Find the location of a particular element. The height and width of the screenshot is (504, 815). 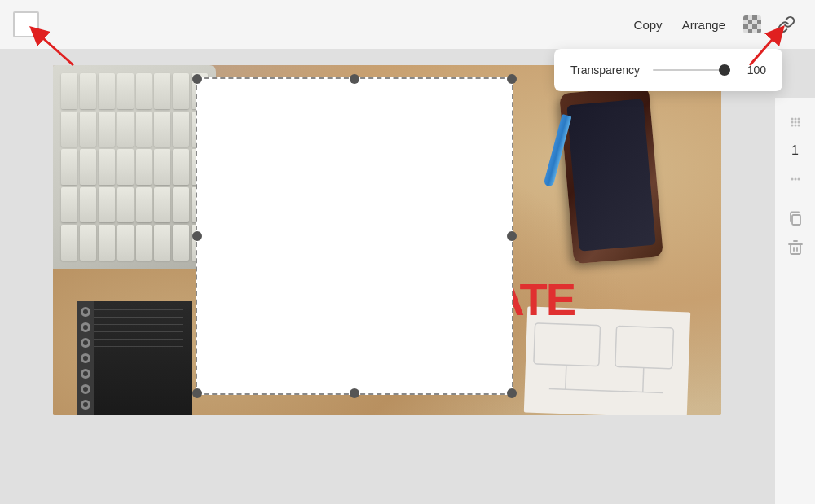

transparency-label: Transparency is located at coordinates (605, 70).